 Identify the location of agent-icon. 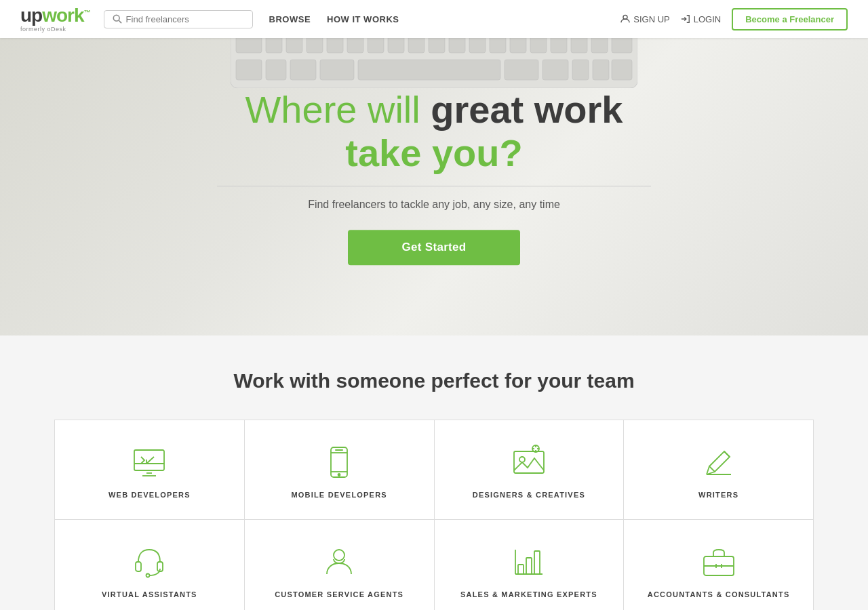
(339, 562).